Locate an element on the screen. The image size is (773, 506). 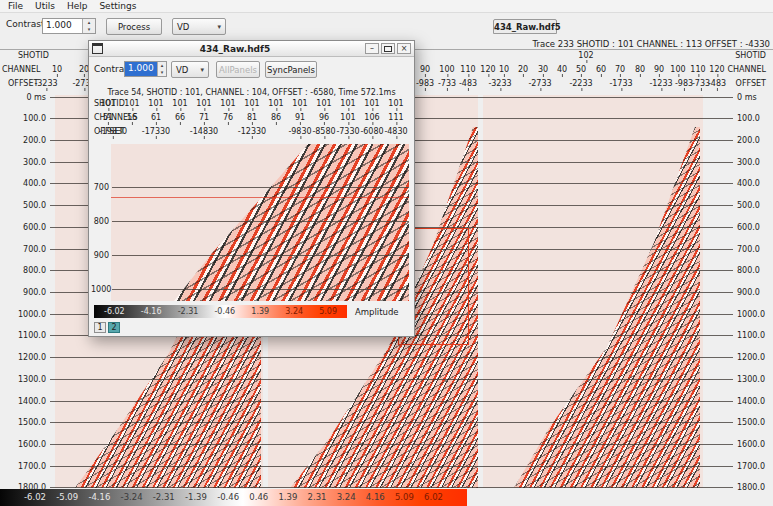
minimize-button: – is located at coordinates (372, 48).